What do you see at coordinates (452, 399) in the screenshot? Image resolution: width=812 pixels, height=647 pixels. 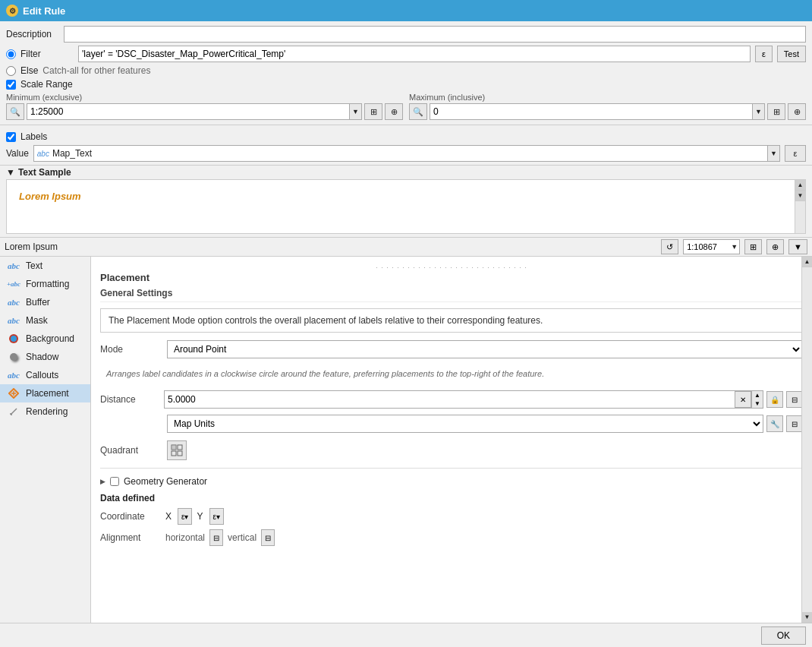 I see `distance-row: Distance ✕ ▲ ▼ 🔒 ⊟` at bounding box center [452, 399].